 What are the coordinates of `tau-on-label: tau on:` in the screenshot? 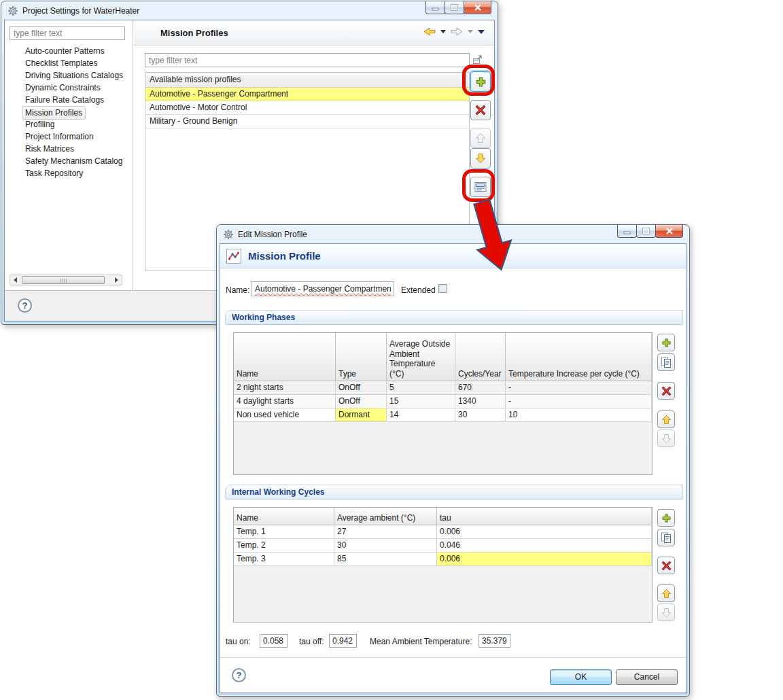 It's located at (238, 642).